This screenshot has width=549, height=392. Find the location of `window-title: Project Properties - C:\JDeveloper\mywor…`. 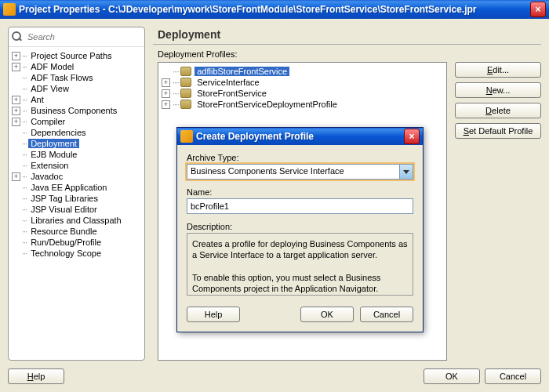

window-title: Project Properties - C:\JDeveloper\mywor… is located at coordinates (274, 9).